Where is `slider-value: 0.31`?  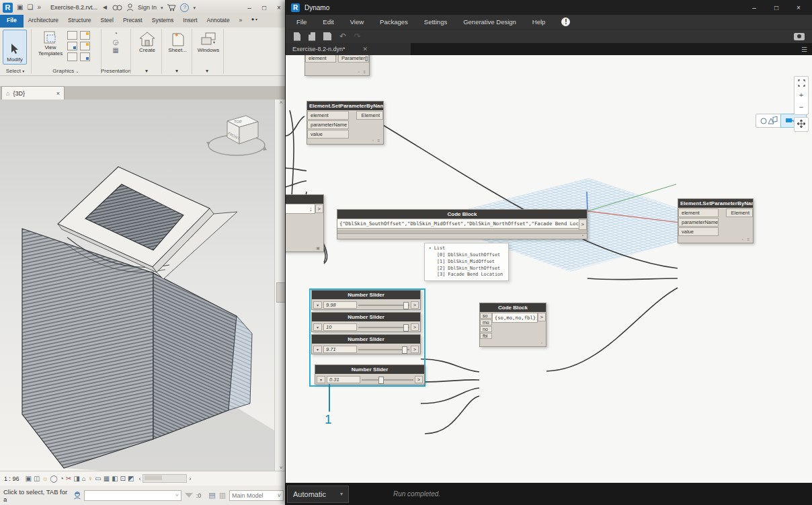 slider-value: 0.31 is located at coordinates (343, 379).